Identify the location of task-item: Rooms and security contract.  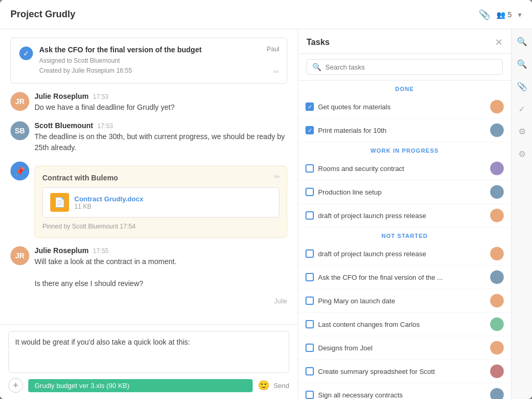
(405, 168).